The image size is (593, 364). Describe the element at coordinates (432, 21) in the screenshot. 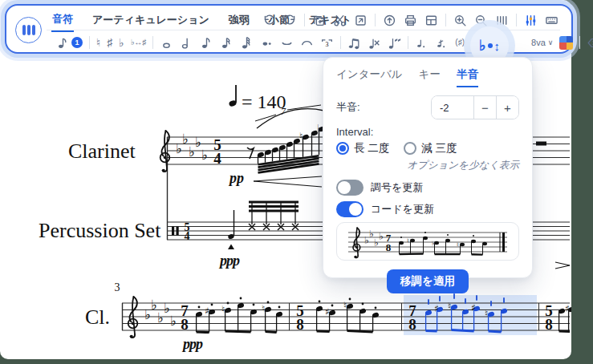

I see `layout-icon` at that location.